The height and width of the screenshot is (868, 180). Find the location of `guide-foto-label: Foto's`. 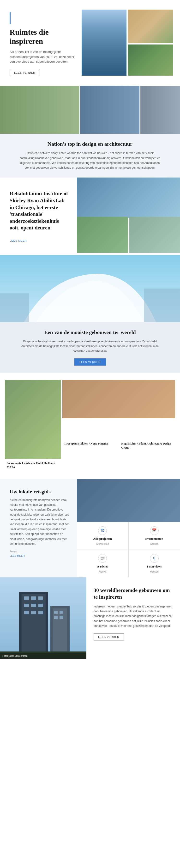

guide-foto-label: Foto's is located at coordinates (13, 551).